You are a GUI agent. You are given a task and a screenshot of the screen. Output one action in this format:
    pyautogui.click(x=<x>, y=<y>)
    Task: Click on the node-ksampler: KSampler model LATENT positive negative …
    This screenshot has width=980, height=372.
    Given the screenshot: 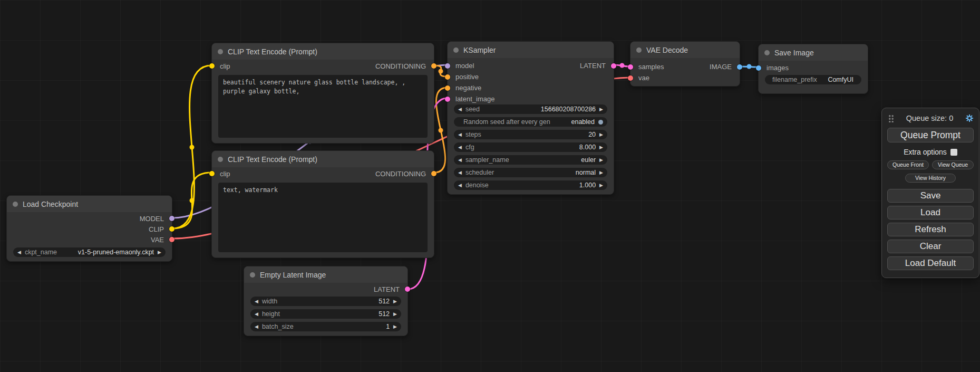 What is the action you would take?
    pyautogui.click(x=530, y=118)
    